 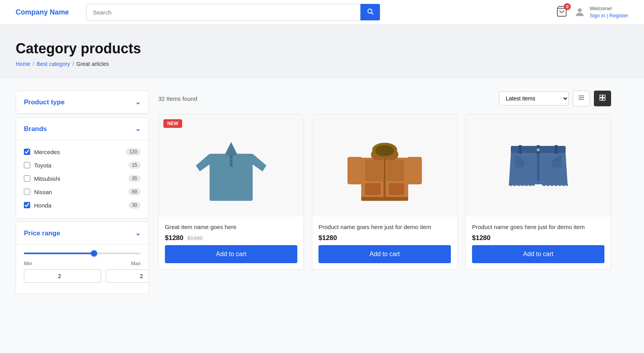 I want to click on cart-button: 0, so click(x=562, y=12).